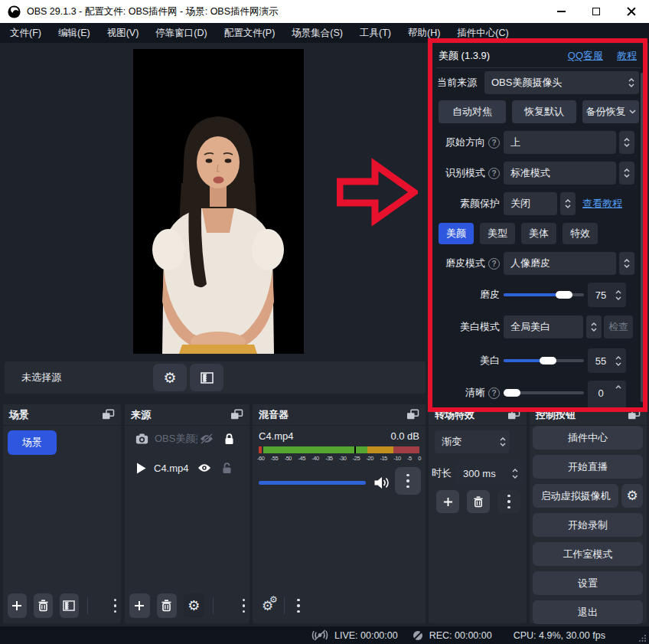  I want to click on transition-select: 渐变, so click(472, 442).